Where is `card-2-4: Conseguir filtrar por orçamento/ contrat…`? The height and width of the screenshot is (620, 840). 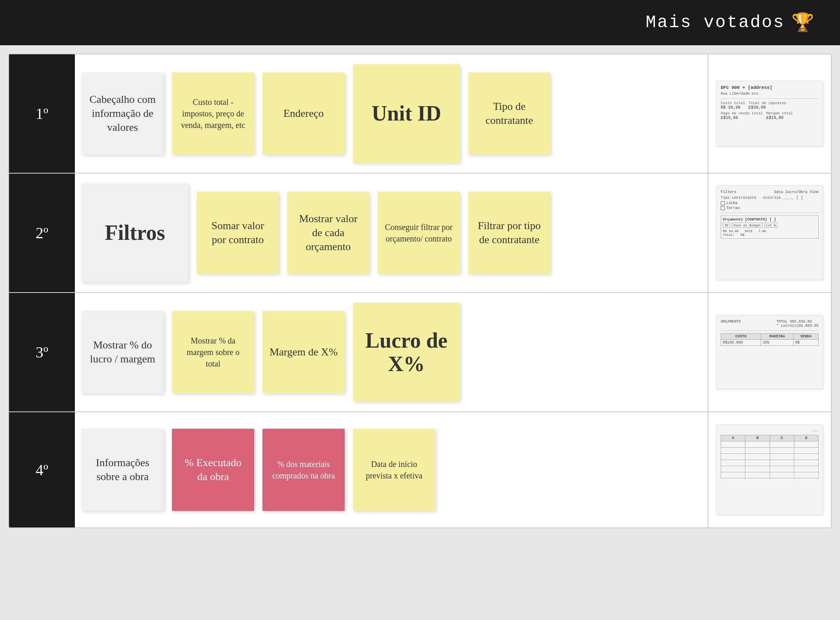
card-2-4: Conseguir filtrar por orçamento/ contrat… is located at coordinates (419, 233).